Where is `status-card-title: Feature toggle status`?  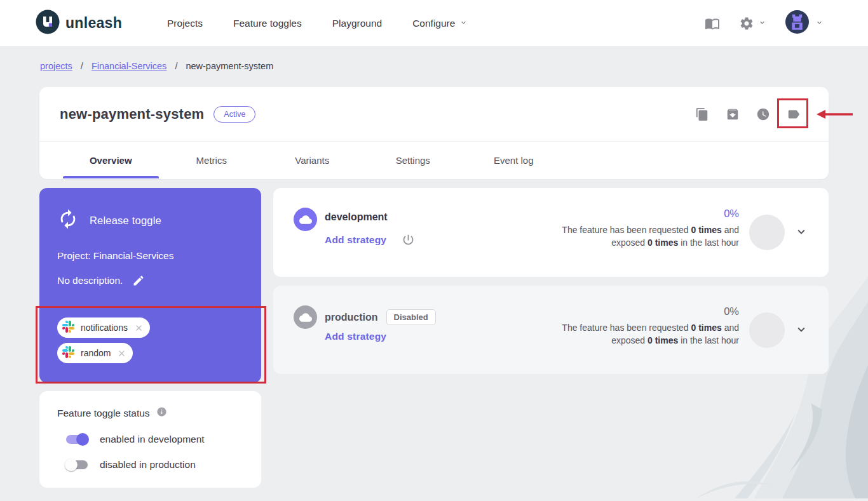 status-card-title: Feature toggle status is located at coordinates (104, 413).